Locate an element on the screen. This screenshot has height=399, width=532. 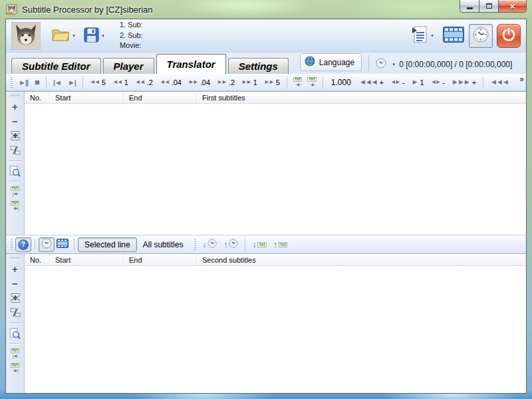
first-subtitles-header: No. Start End First subtitles is located at coordinates (275, 98).